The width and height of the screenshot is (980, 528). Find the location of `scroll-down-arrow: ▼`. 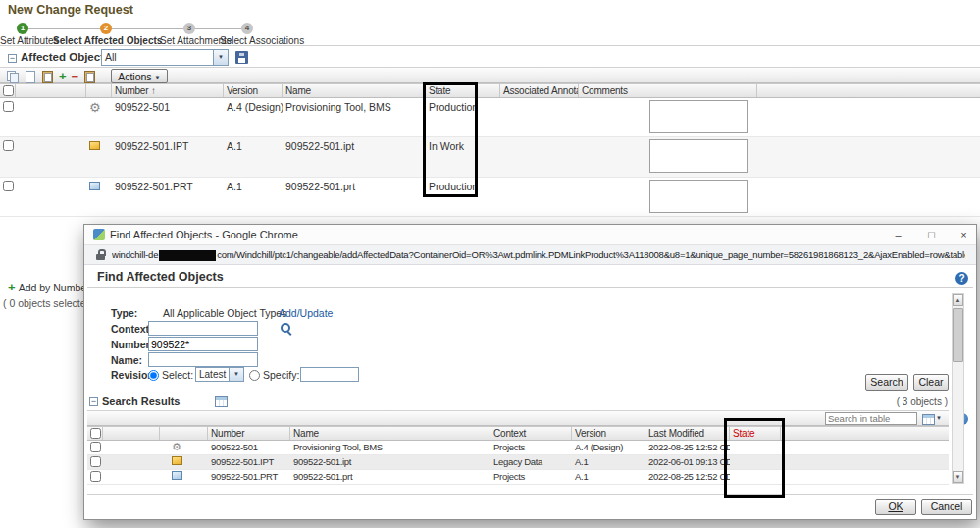

scroll-down-arrow: ▼ is located at coordinates (957, 477).